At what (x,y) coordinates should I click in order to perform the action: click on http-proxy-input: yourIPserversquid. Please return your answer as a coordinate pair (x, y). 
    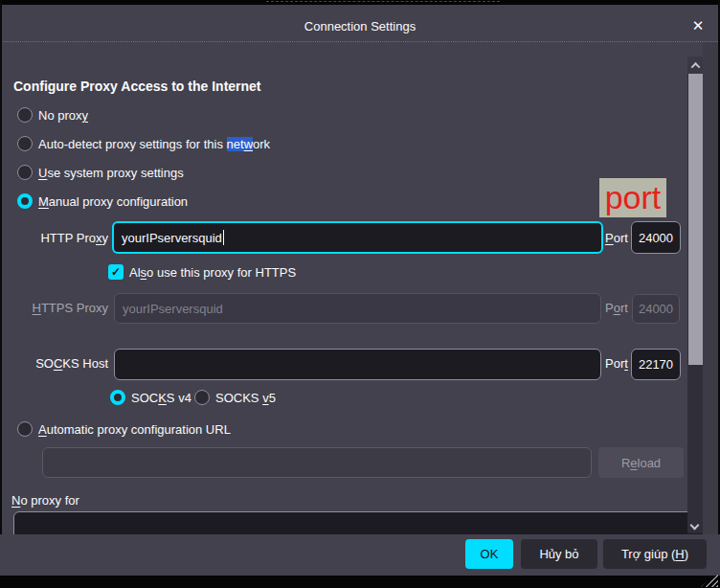
    Looking at the image, I should click on (358, 237).